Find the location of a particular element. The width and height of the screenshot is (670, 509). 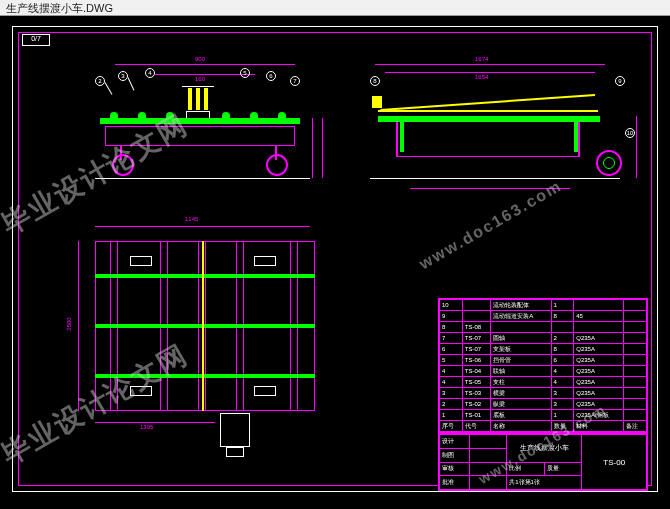

balloon: 3 is located at coordinates (123, 76).